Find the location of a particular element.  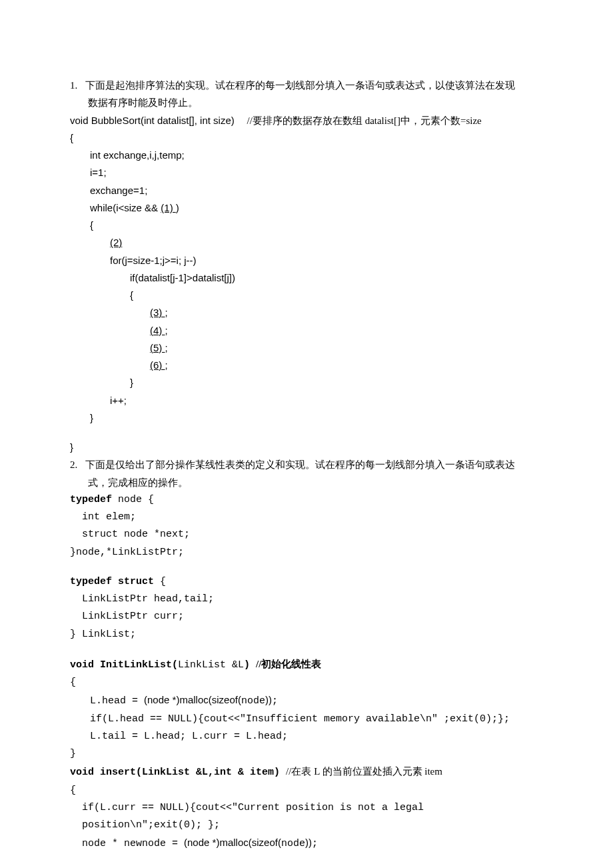

q2-typedef2-tail: { is located at coordinates (160, 581).